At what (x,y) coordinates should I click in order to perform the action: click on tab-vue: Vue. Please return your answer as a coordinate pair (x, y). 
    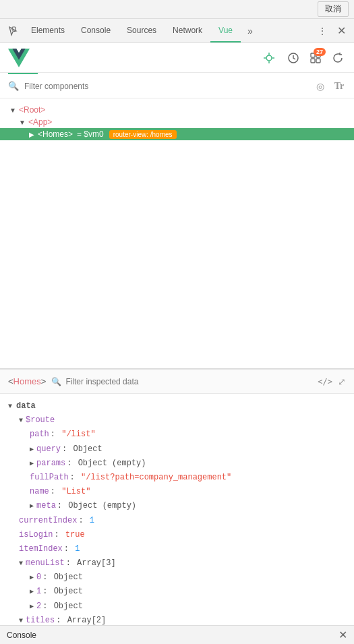
    Looking at the image, I should click on (225, 31).